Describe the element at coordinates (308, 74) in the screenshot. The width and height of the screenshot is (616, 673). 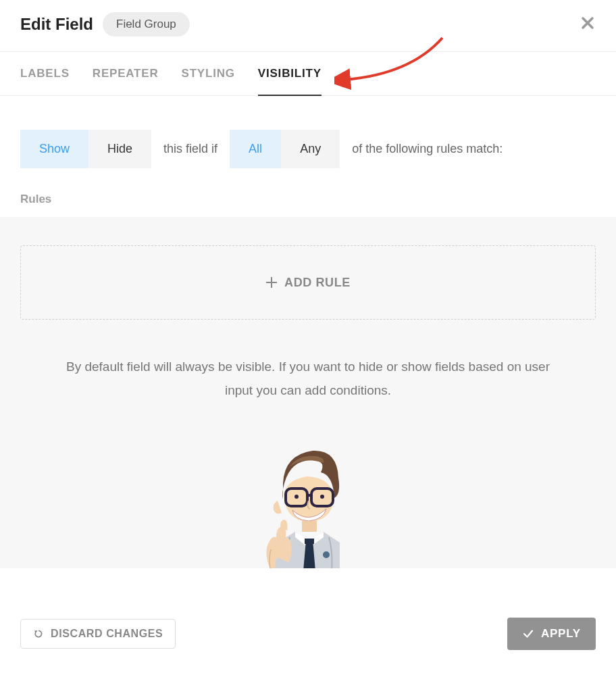
I see `tab-bar: LABELS REPEATER STYLING VISIBILITY` at that location.